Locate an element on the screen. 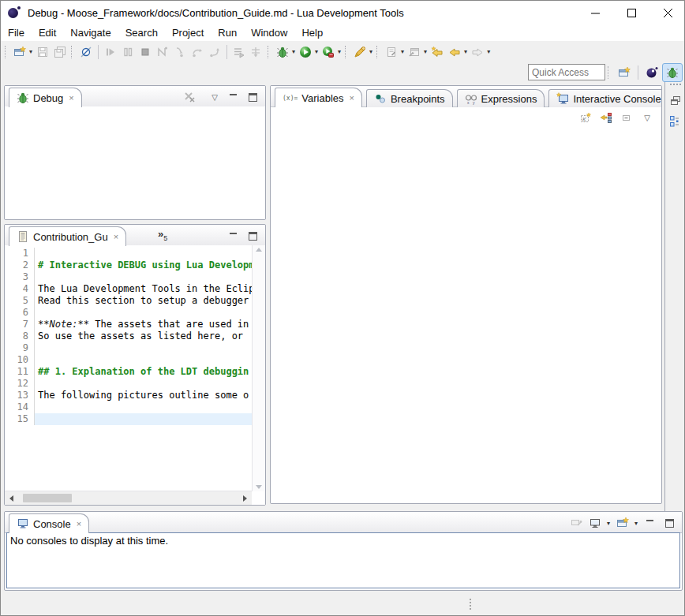 The image size is (685, 616). editor-line: 15 is located at coordinates (128, 420).